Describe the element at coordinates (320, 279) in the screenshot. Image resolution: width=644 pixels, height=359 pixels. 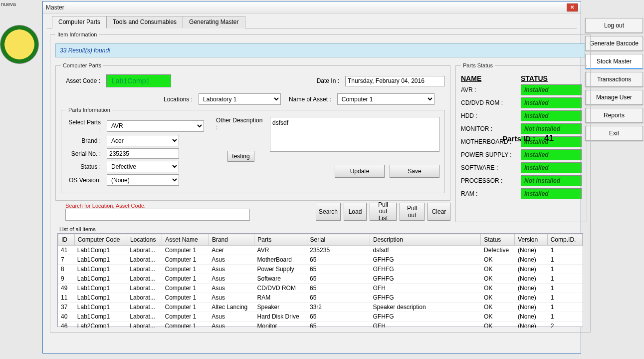
I see `table-row: 9Lab1Comp1Laborat...Computer 1AsusSoftwa…` at that location.